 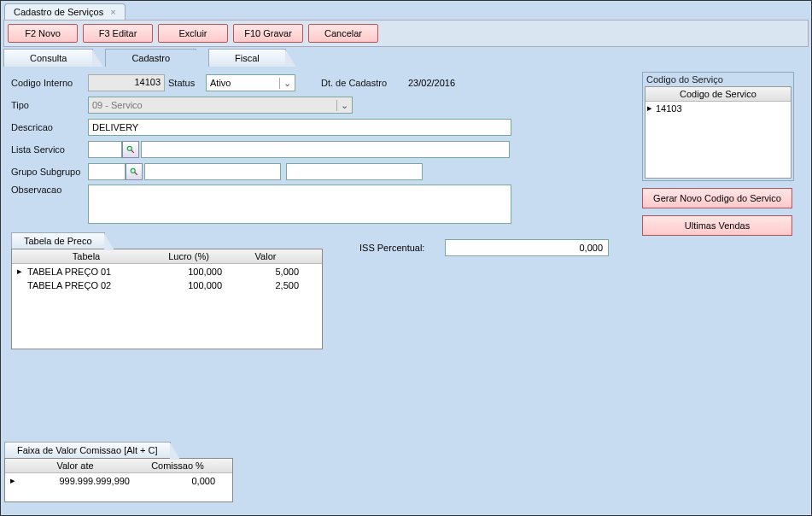 I want to click on grupo-lookup-button, so click(x=134, y=172).